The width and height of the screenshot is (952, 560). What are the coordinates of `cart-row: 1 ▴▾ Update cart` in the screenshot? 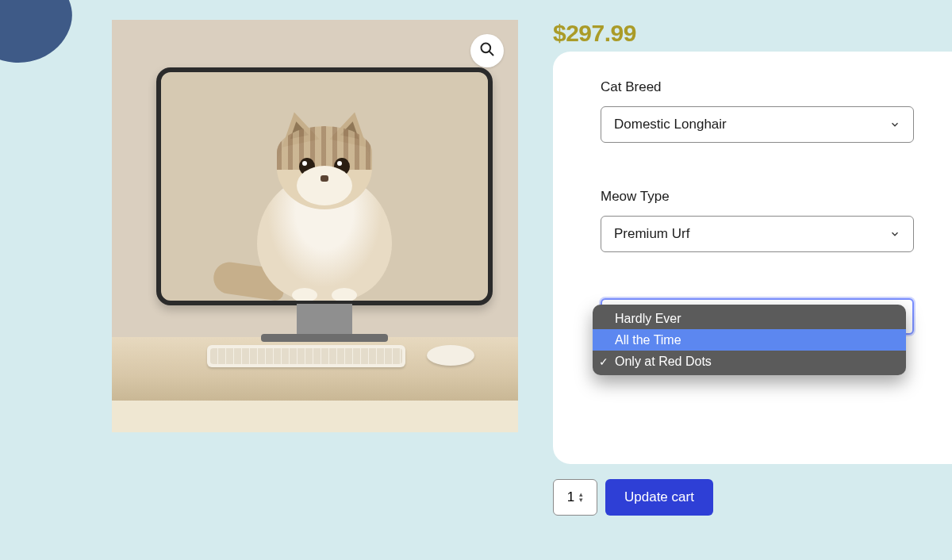 It's located at (633, 497).